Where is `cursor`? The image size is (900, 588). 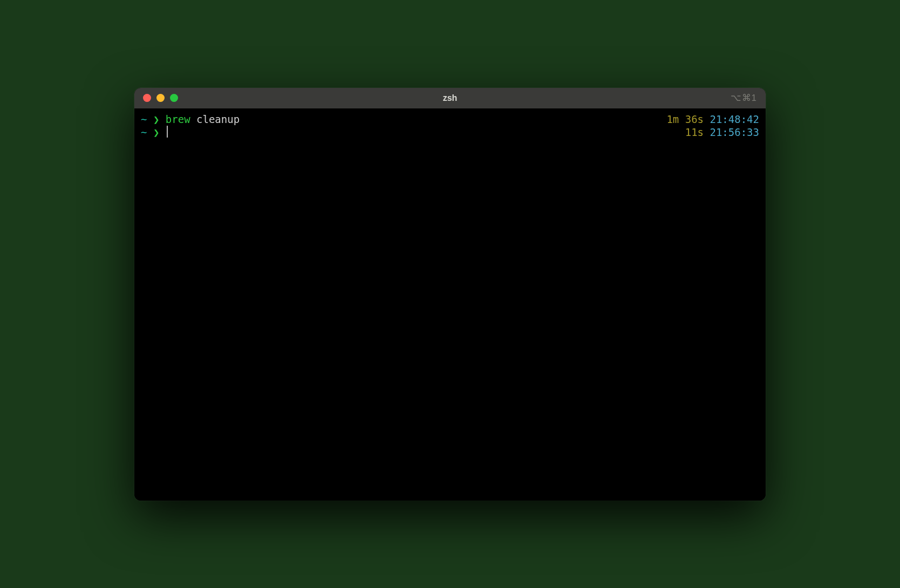 cursor is located at coordinates (167, 132).